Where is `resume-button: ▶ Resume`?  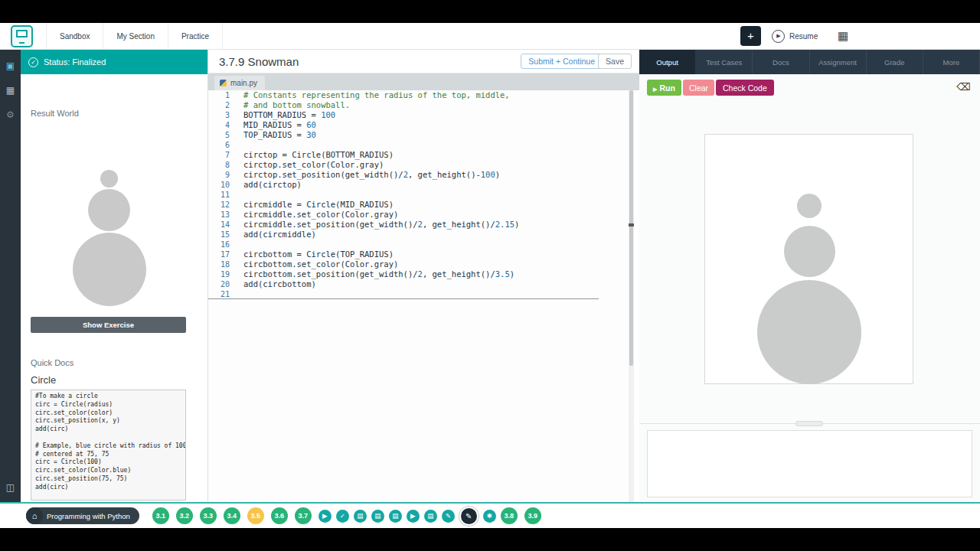
resume-button: ▶ Resume is located at coordinates (795, 36).